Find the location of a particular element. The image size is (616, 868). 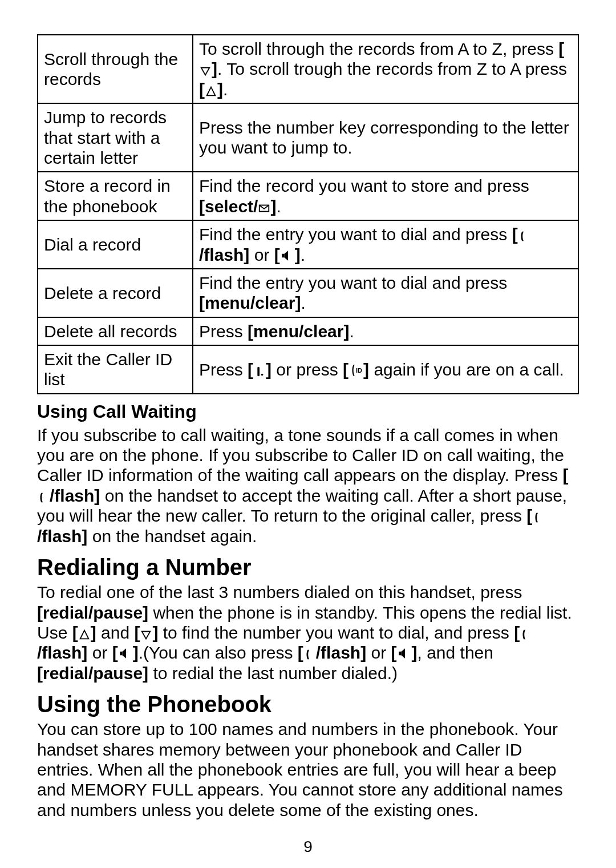

call-waiting-text: If you subscribe to call waiting, a tone… is located at coordinates (308, 486).